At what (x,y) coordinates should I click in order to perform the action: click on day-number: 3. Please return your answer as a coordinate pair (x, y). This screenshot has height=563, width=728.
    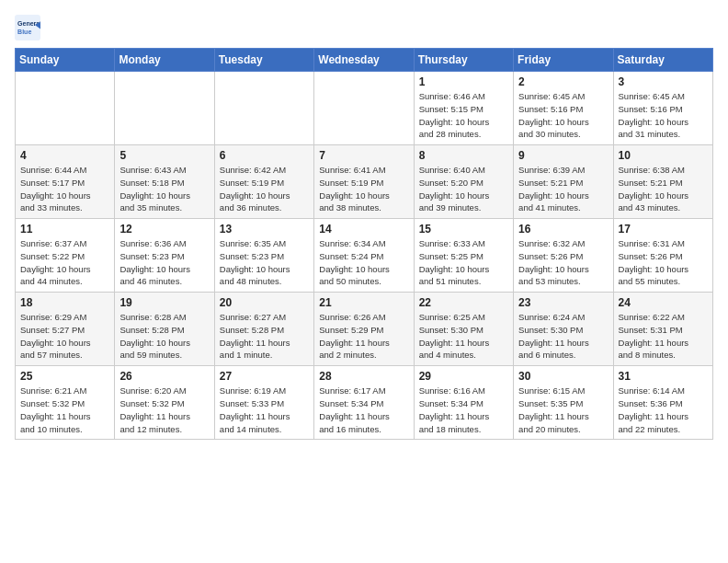
    Looking at the image, I should click on (664, 82).